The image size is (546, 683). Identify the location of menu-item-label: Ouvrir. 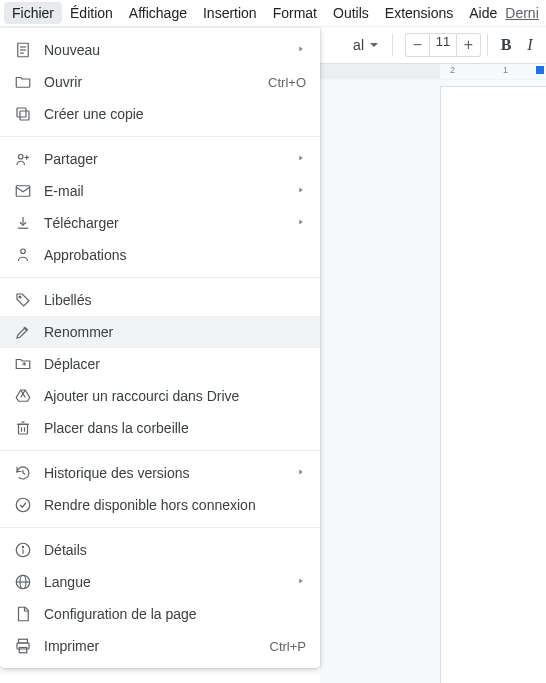
(150, 82).